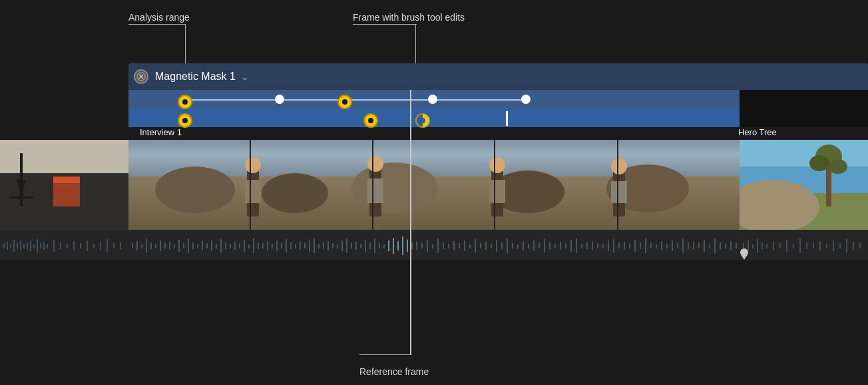  What do you see at coordinates (159, 17) in the screenshot?
I see `annotation-analysis-range: Analysis range` at bounding box center [159, 17].